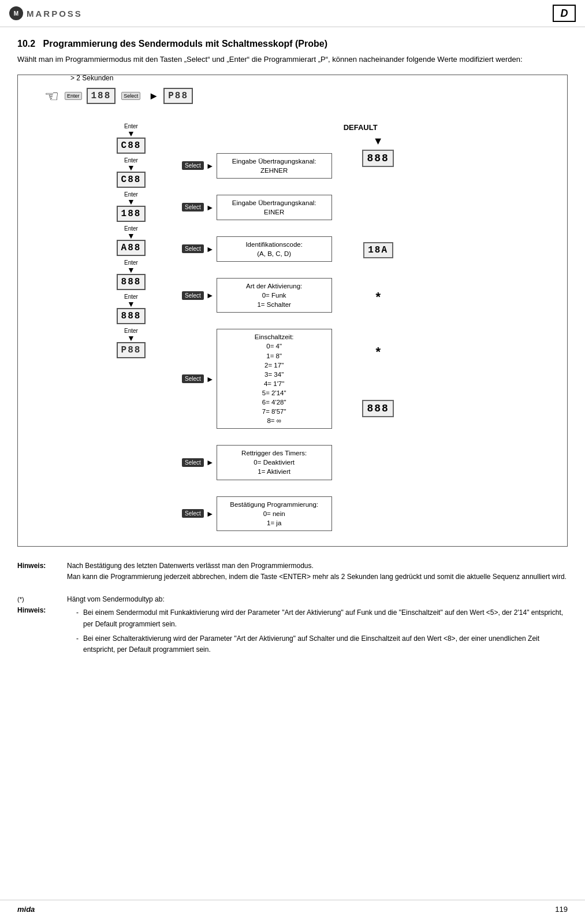  I want to click on down-arrow-3: ▼, so click(131, 236).